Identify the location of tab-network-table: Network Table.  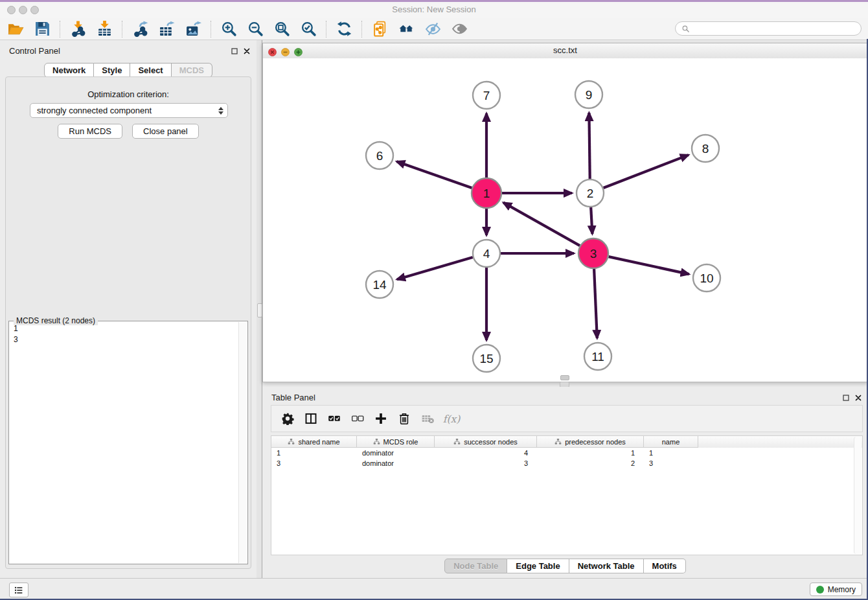
(606, 566).